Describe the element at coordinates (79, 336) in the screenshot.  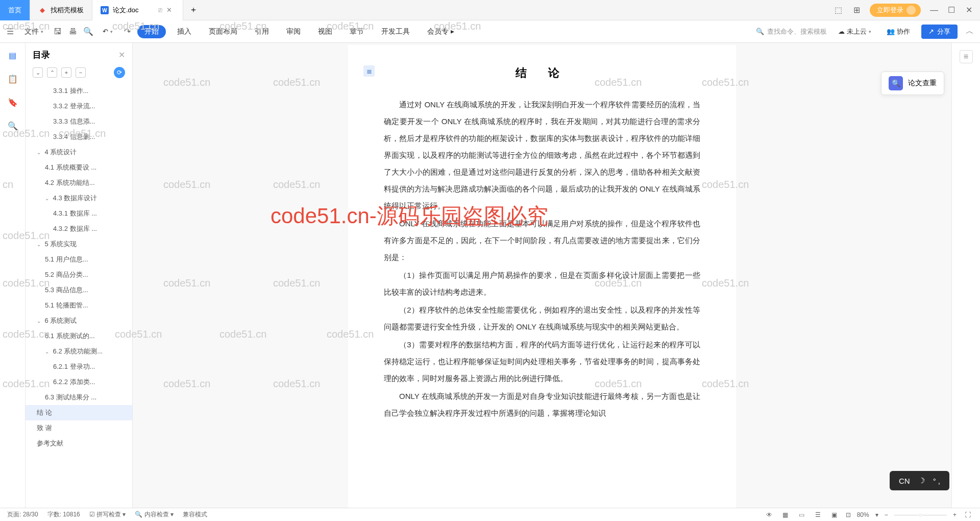
I see `outline-item: 6.1 系统测试的...` at that location.